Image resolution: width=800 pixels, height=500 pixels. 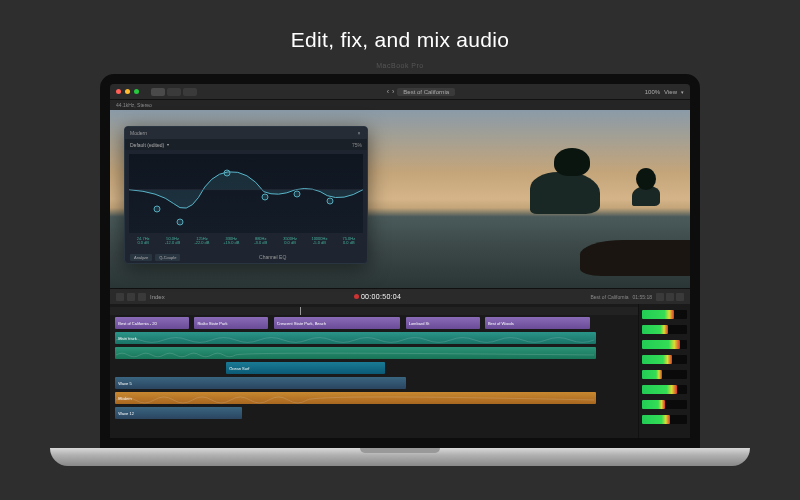 I want to click on audio-clip: Ocean Surf, so click(x=305, y=368).